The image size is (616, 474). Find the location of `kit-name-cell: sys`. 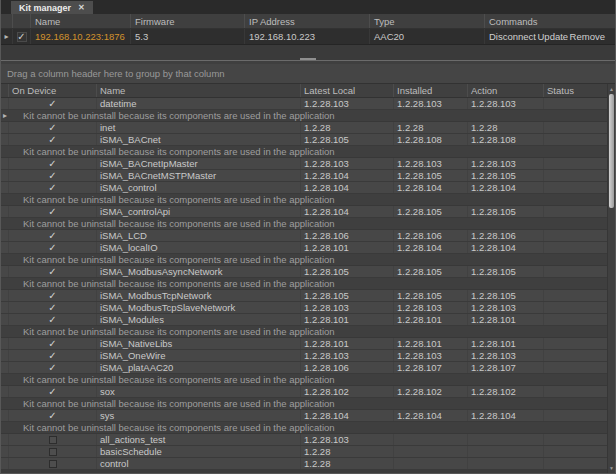

kit-name-cell: sys is located at coordinates (199, 416).